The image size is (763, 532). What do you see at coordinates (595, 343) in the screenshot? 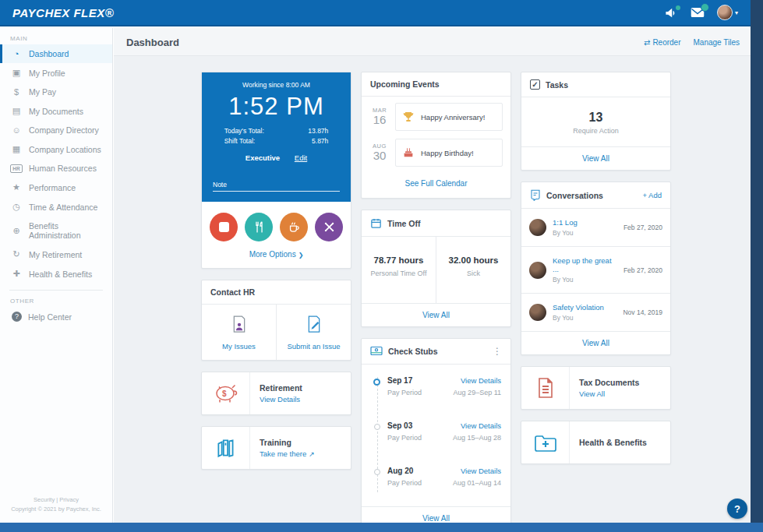
I see `conversations-view-all-link: View All` at bounding box center [595, 343].